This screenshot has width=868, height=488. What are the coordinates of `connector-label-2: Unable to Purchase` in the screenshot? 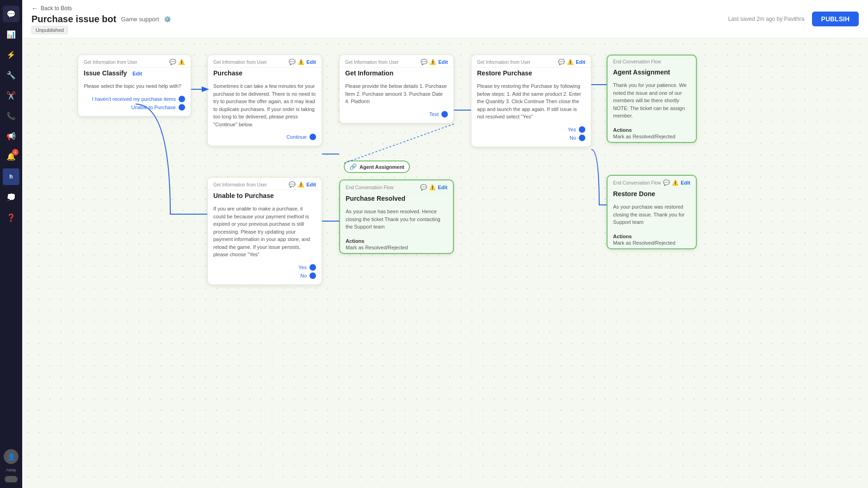 It's located at (154, 107).